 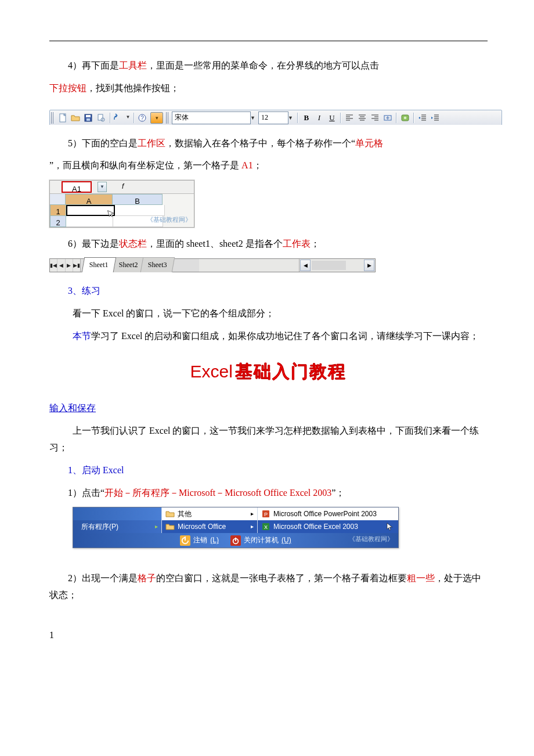 I want to click on start-menu-item-excel: X Microsoft Office Excel 2003, so click(x=327, y=527).